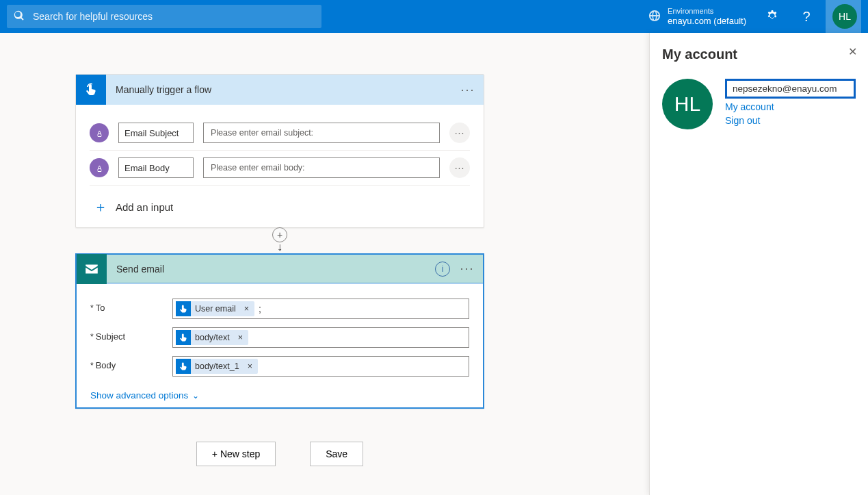 The width and height of the screenshot is (868, 495). Describe the element at coordinates (92, 269) in the screenshot. I see `mail-icon` at that location.